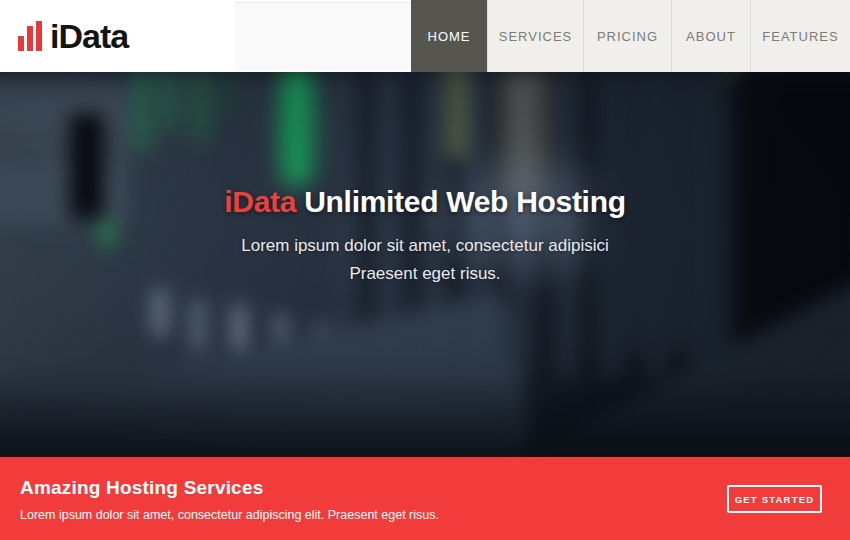 This screenshot has width=850, height=540. What do you see at coordinates (142, 488) in the screenshot?
I see `cta-heading: Amazing Hosting Services` at bounding box center [142, 488].